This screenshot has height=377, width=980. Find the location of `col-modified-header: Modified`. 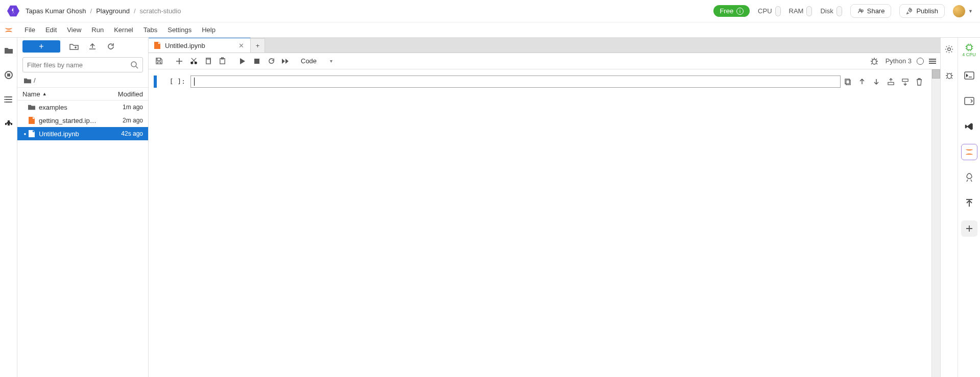

col-modified-header: Modified is located at coordinates (125, 94).